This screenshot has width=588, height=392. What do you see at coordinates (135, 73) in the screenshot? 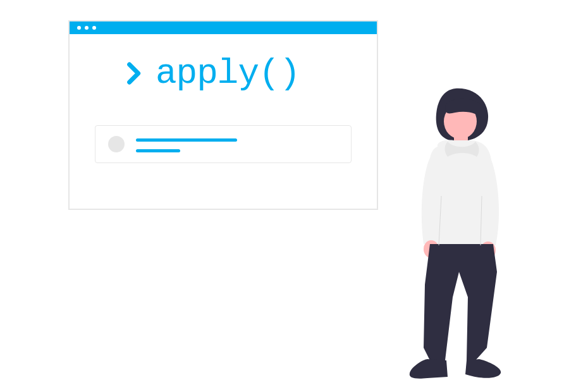
I see `chevron-right-icon` at bounding box center [135, 73].